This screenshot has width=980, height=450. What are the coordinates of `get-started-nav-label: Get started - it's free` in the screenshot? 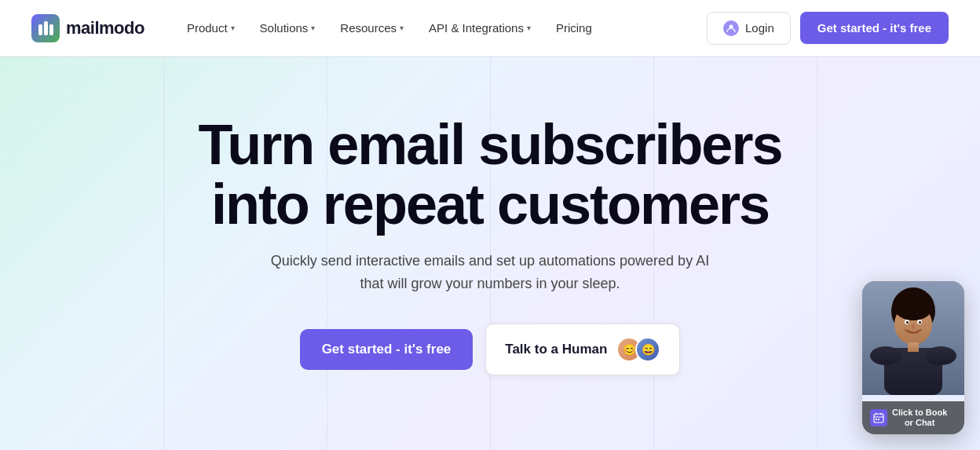 It's located at (875, 28).